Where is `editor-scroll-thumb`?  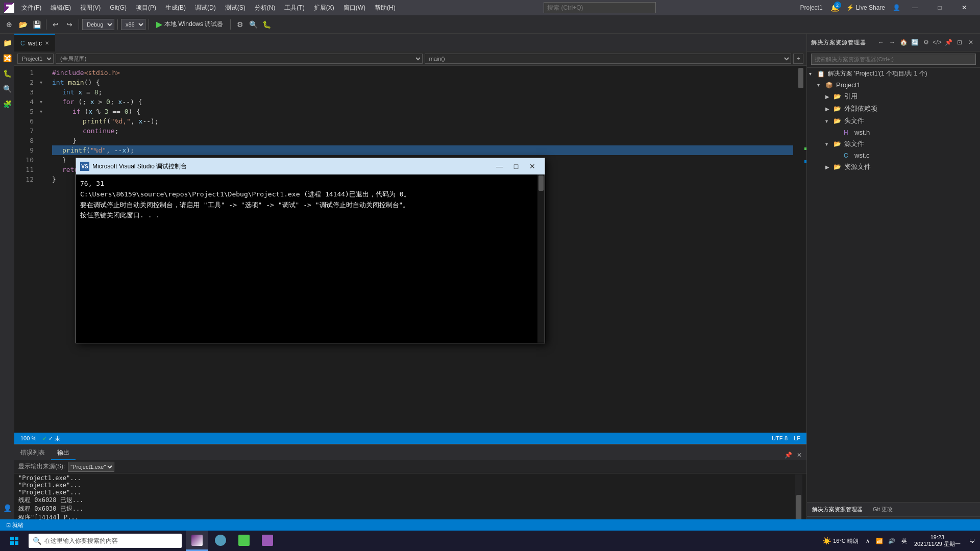
editor-scroll-thumb is located at coordinates (801, 78).